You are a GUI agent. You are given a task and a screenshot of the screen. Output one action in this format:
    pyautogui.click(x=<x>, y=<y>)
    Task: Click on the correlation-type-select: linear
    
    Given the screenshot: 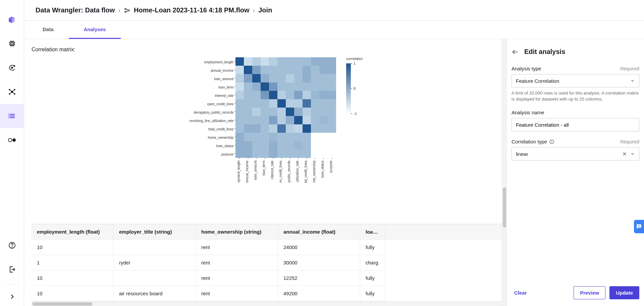 What is the action you would take?
    pyautogui.click(x=576, y=154)
    